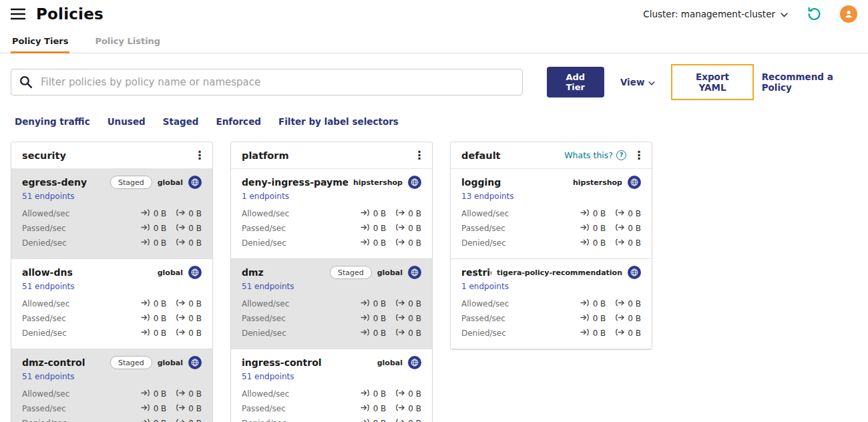 The height and width of the screenshot is (422, 868). What do you see at coordinates (809, 82) in the screenshot?
I see `recommend-policy-link: Recommend a Policy` at bounding box center [809, 82].